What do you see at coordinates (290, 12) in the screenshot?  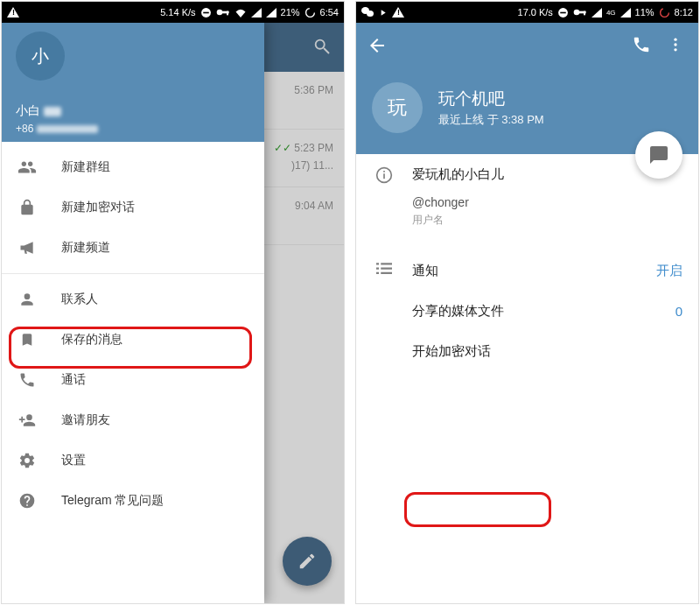 I see `battery-percent: 21%` at bounding box center [290, 12].